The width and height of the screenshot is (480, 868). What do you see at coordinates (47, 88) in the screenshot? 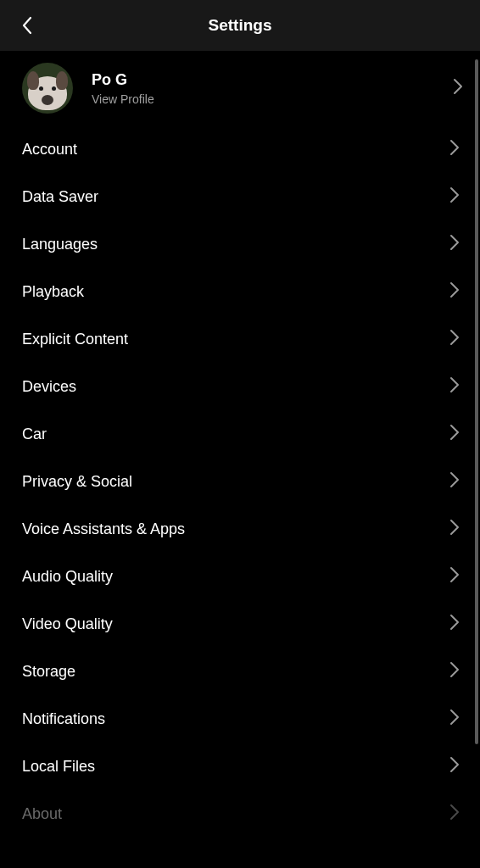
I see `avatar` at bounding box center [47, 88].